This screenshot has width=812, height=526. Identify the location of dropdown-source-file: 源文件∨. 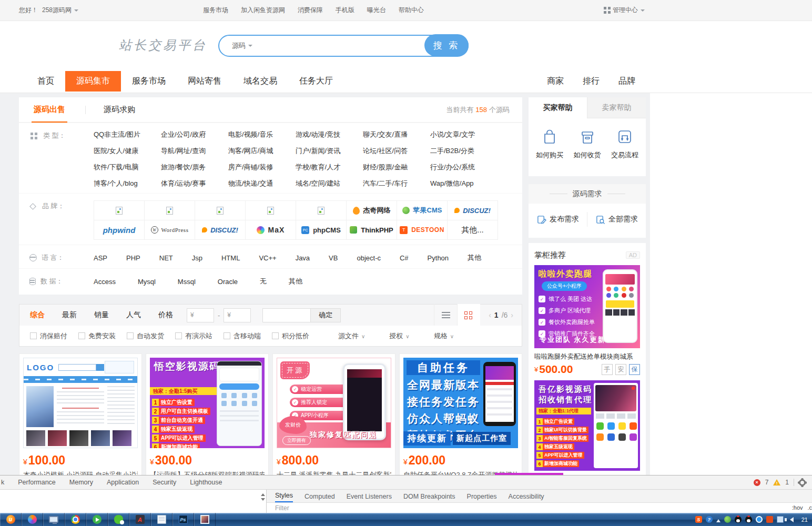
(351, 336).